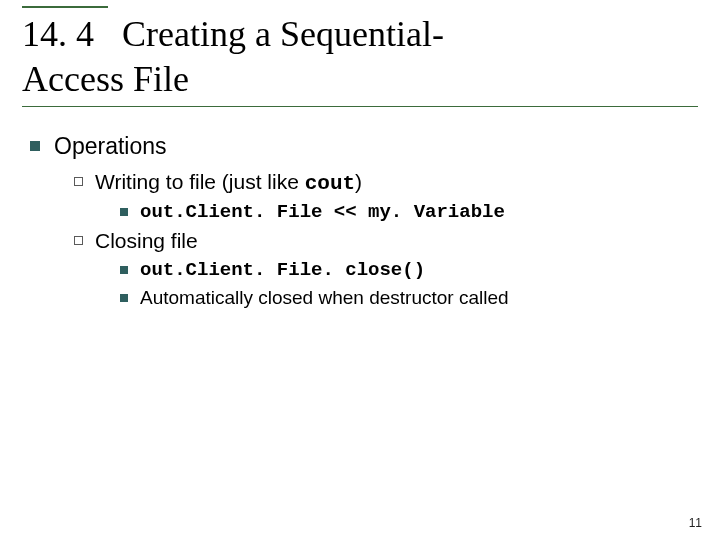  Describe the element at coordinates (110, 146) in the screenshot. I see `lvl1-text: Operations` at that location.